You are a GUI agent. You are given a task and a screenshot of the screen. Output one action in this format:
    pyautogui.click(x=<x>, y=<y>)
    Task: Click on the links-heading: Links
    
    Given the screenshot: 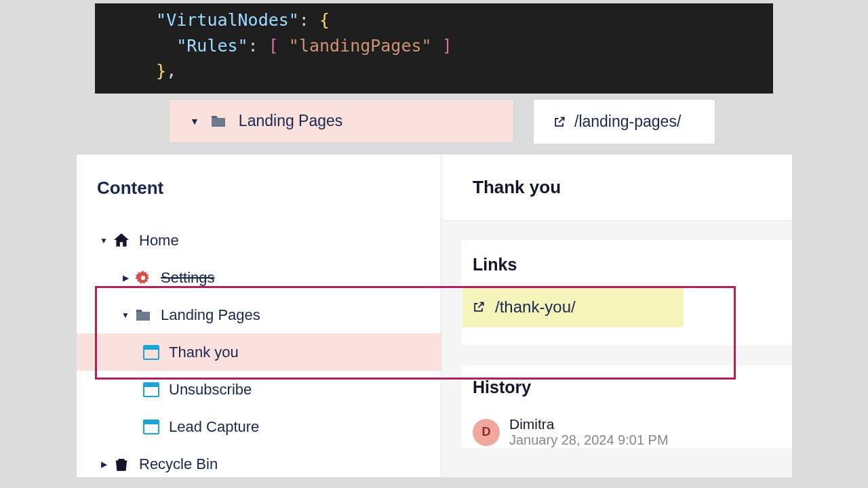 What is the action you would take?
    pyautogui.click(x=632, y=264)
    